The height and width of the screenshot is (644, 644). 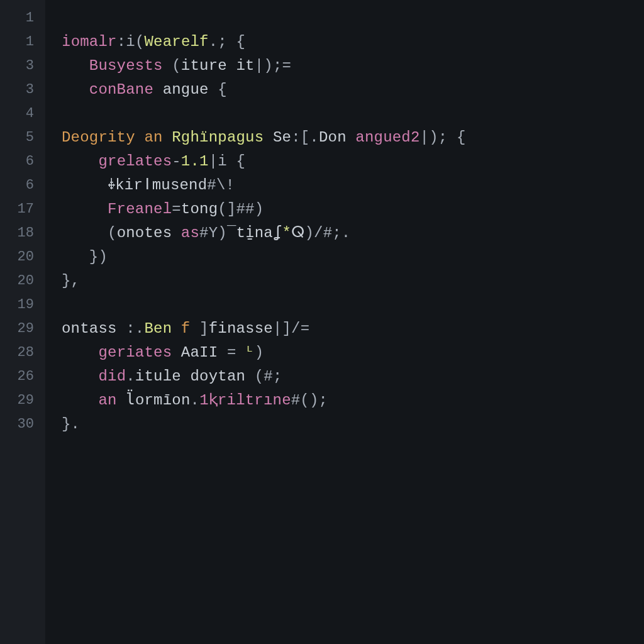 What do you see at coordinates (353, 186) in the screenshot?
I see `code-line: ⸸kirǀmusend#\!` at bounding box center [353, 186].